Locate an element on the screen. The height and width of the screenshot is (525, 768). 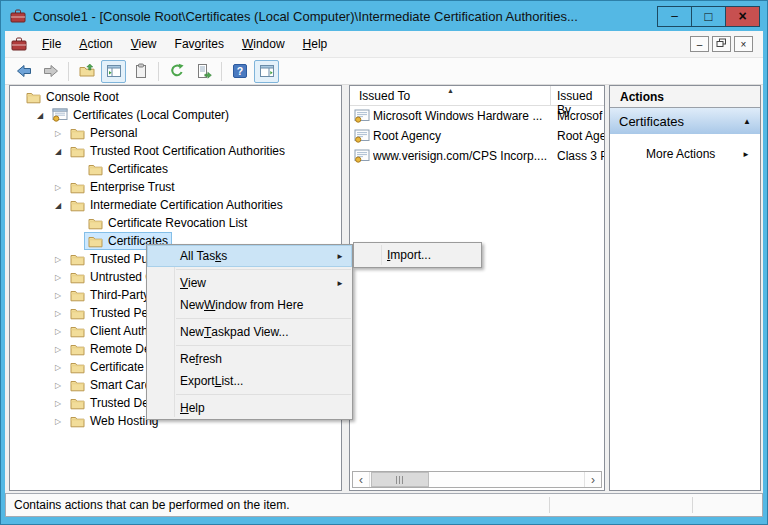
more-actions-item: More Actions ► is located at coordinates (685, 154).